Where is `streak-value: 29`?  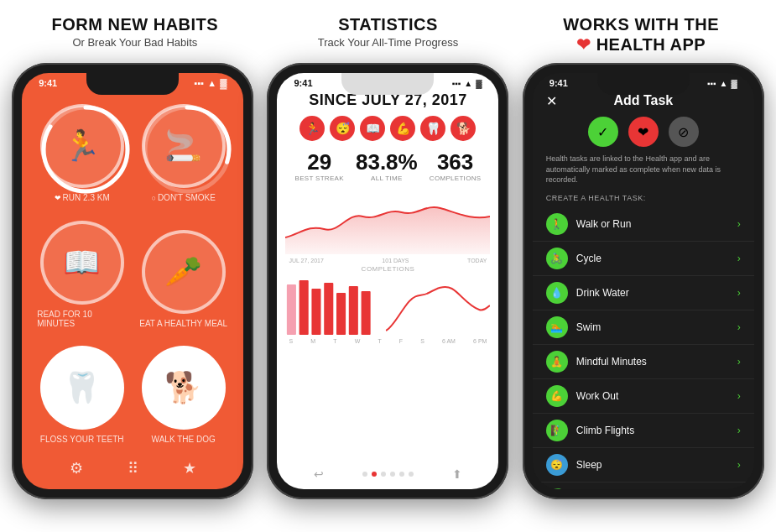
streak-value: 29 is located at coordinates (320, 162).